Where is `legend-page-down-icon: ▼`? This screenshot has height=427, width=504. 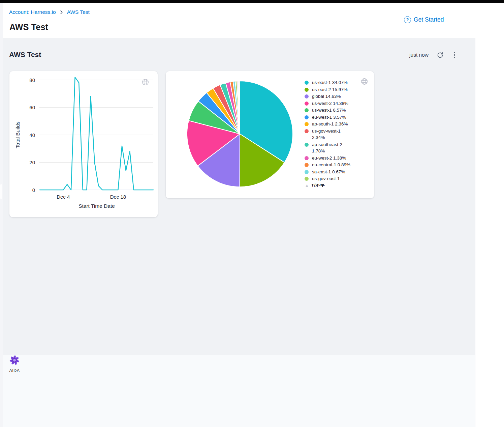 legend-page-down-icon: ▼ is located at coordinates (323, 186).